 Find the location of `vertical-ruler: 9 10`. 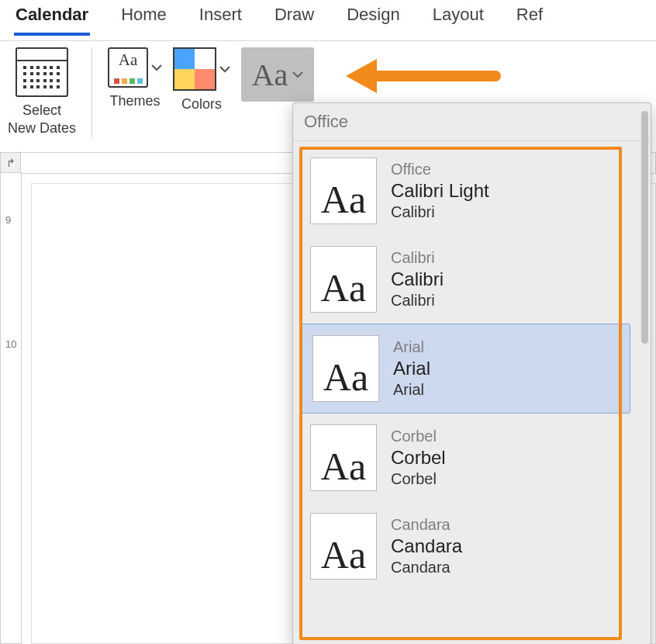

vertical-ruler: 9 10 is located at coordinates (11, 408).